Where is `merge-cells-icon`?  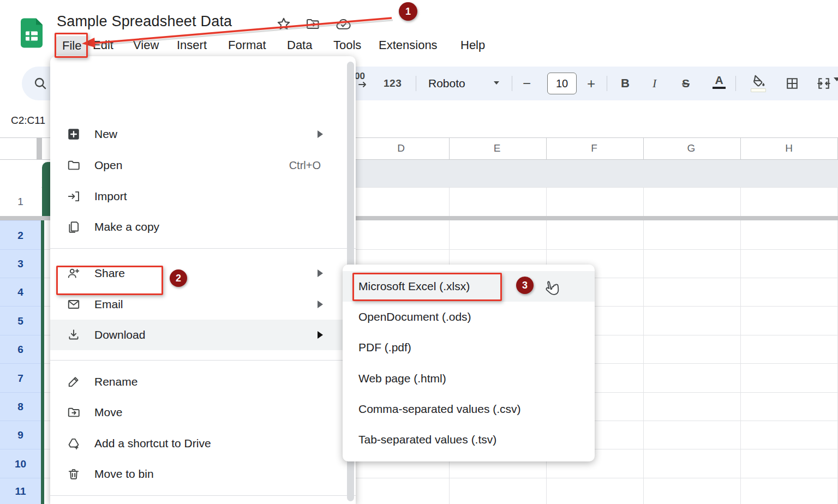 merge-cells-icon is located at coordinates (824, 83).